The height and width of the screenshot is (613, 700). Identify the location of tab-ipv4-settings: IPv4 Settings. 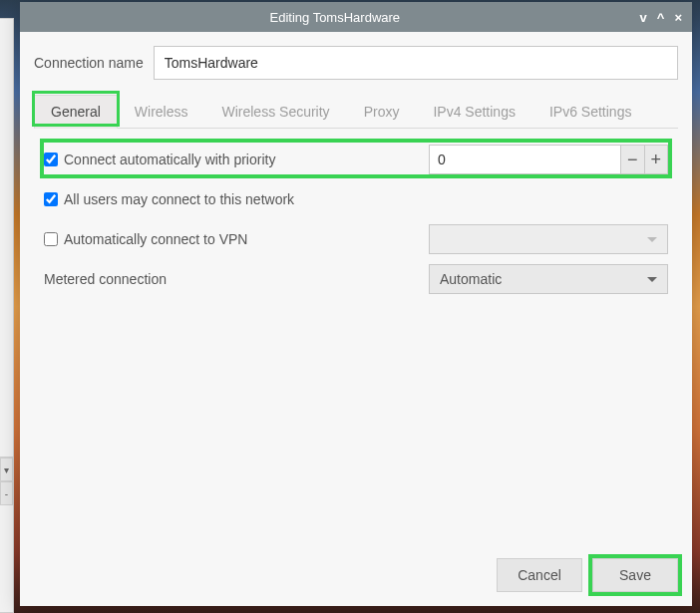
(475, 112).